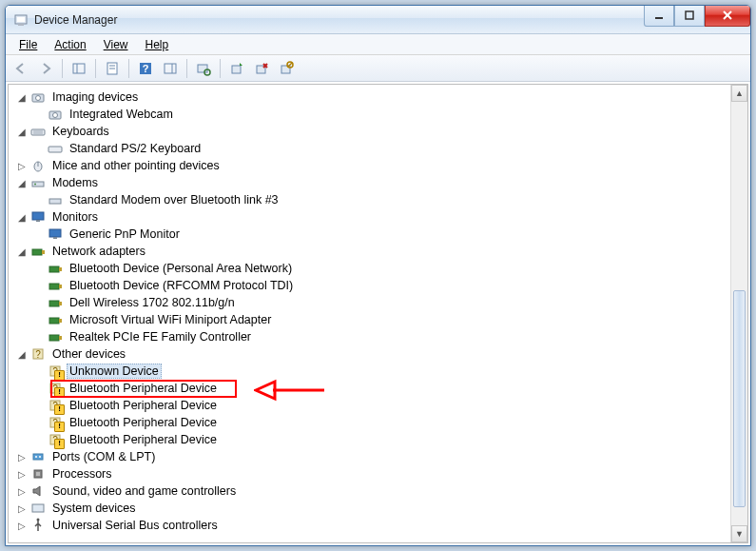  What do you see at coordinates (739, 314) in the screenshot?
I see `vertical-scrollbar: ▲ ▼` at bounding box center [739, 314].